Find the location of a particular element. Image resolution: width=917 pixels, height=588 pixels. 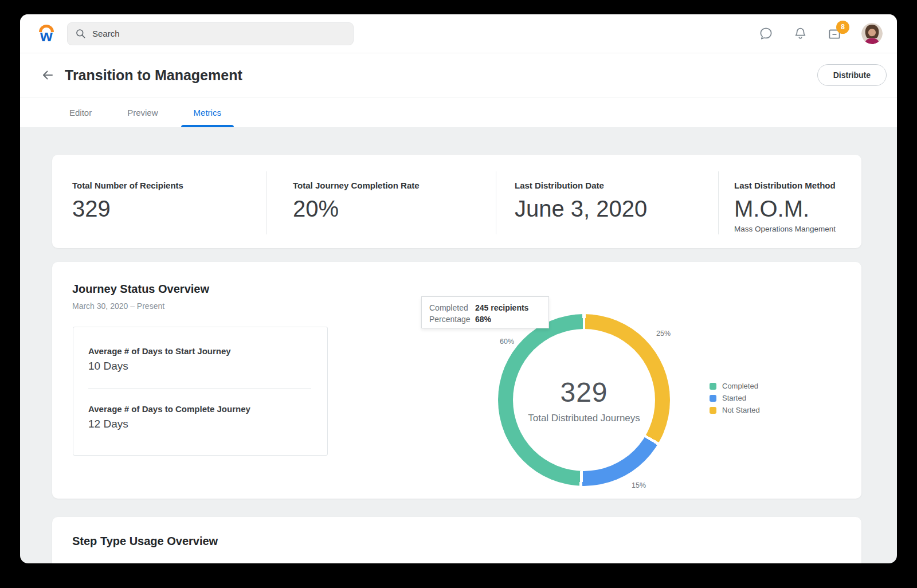

back-arrow-icon is located at coordinates (48, 75).